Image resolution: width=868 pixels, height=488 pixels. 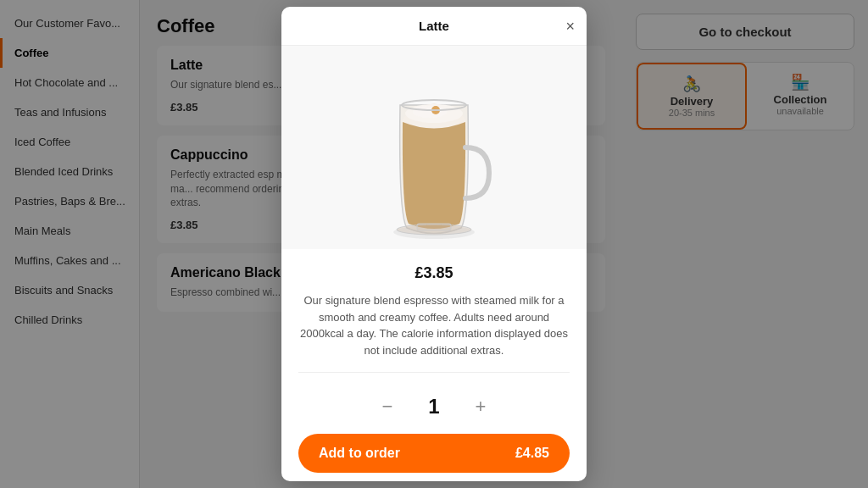 I want to click on add-to-order-price: £4.85, so click(x=532, y=453).